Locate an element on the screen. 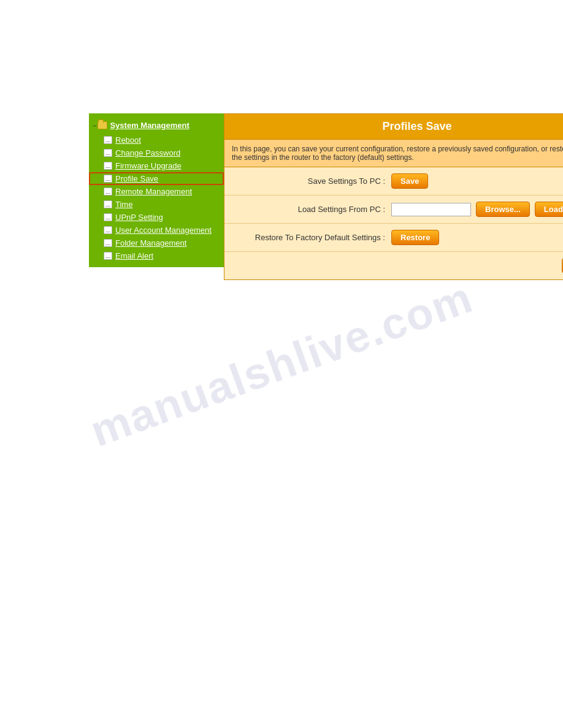  restore-factory-controls: Restore is located at coordinates (415, 238).